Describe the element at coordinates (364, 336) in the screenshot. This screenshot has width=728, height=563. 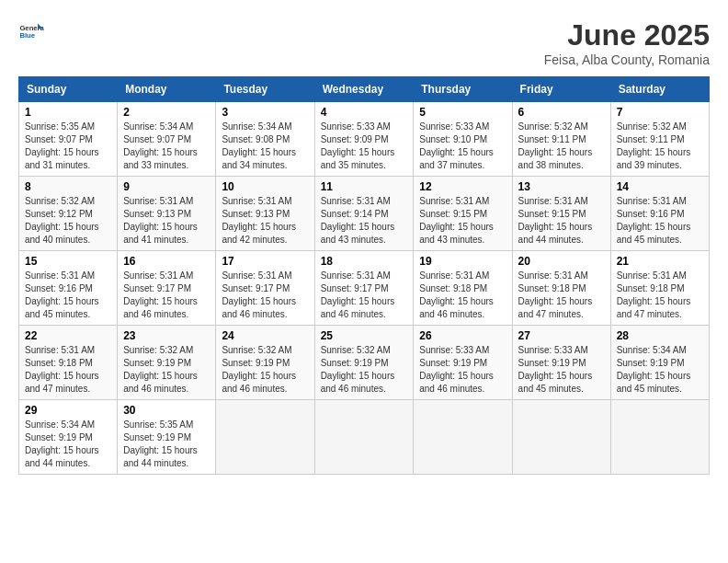
I see `day-number: 25` at that location.